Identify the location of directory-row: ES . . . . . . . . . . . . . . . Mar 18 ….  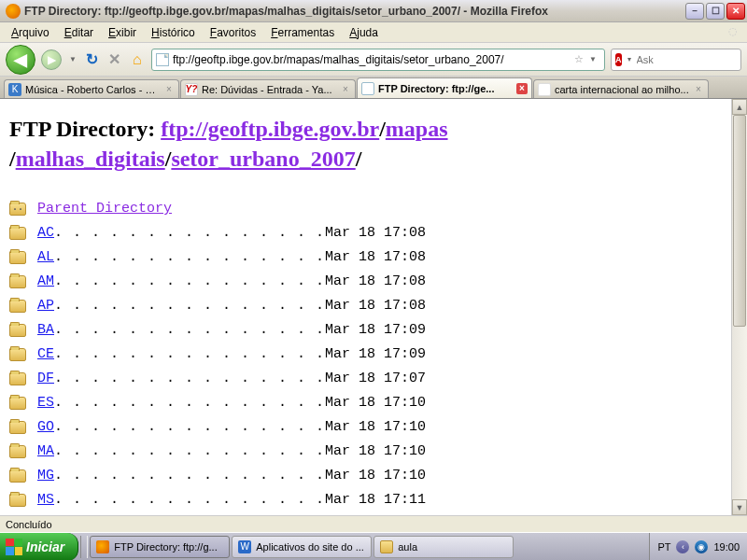
(366, 403).